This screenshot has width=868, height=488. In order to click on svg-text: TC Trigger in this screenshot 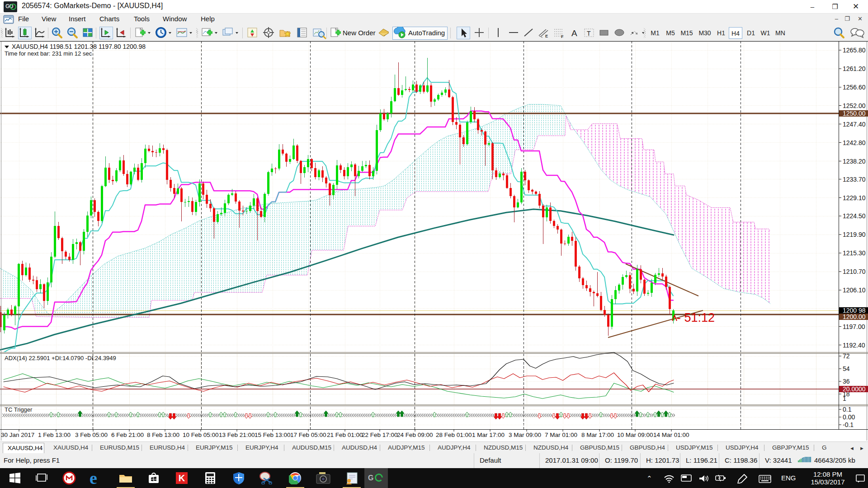, I will do `click(19, 409)`.